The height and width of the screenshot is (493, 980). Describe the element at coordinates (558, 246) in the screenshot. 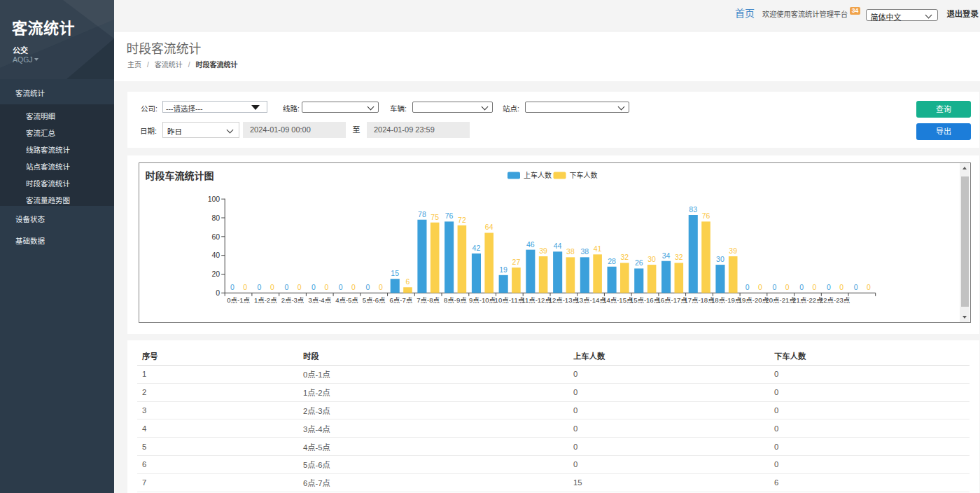

I see `svg-text: 44` at that location.